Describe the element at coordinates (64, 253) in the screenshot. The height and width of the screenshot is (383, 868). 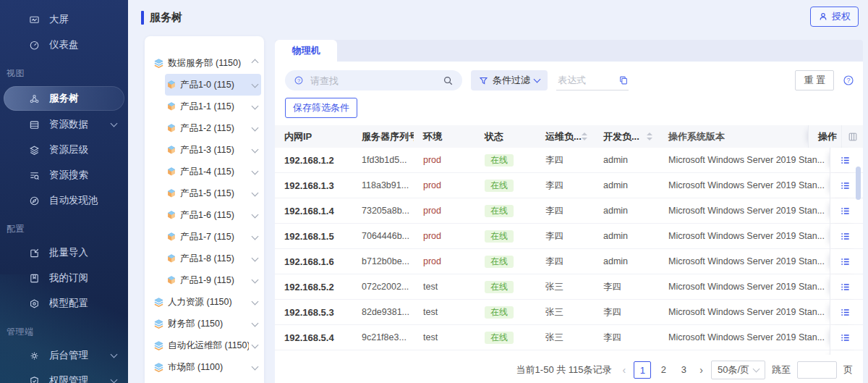
I see `sidebar-item: 批量导入` at that location.